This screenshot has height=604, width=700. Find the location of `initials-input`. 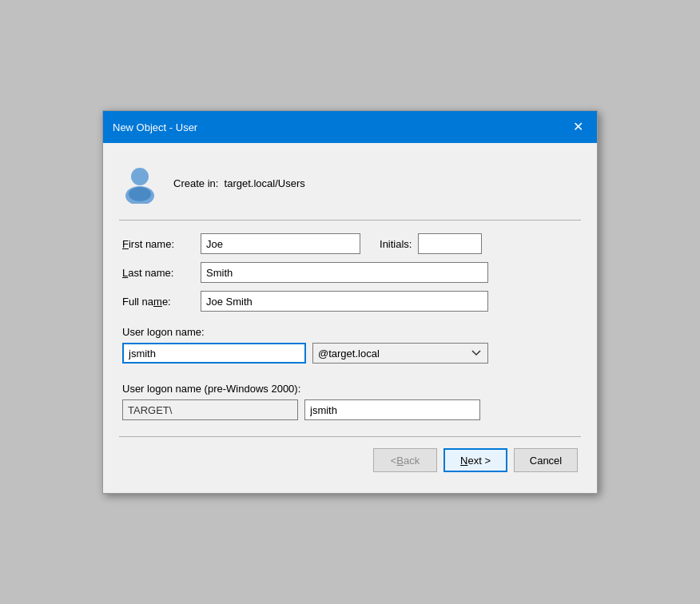

initials-input is located at coordinates (450, 244).